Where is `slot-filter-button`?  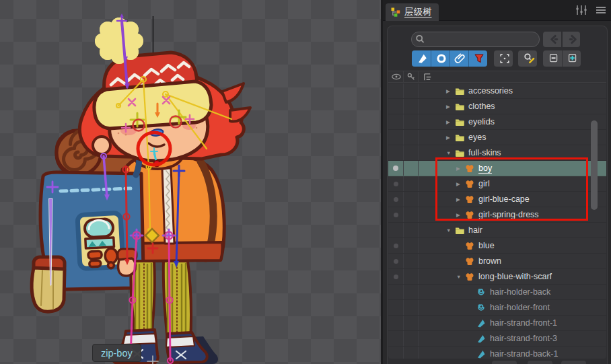
slot-filter-button is located at coordinates (440, 59).